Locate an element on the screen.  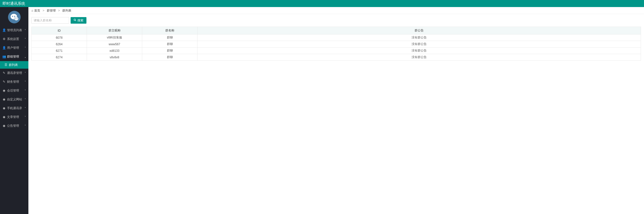
nav-menu: 👤 管理员列表 ˅ ⚙ 系统设置 ˅ 👤 用户管理 ˅ 👥 群组管理 is located at coordinates (14, 78).